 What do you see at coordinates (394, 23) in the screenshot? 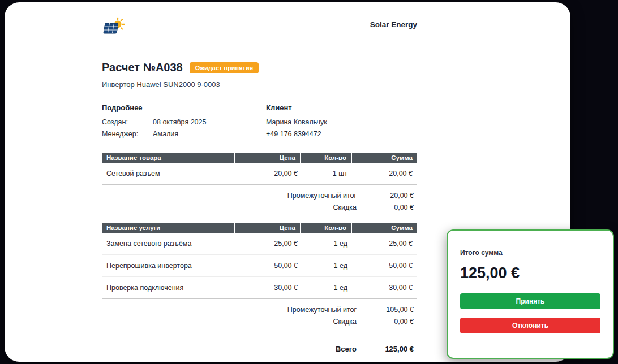
I see `brand-name: Solar Energy` at bounding box center [394, 23].